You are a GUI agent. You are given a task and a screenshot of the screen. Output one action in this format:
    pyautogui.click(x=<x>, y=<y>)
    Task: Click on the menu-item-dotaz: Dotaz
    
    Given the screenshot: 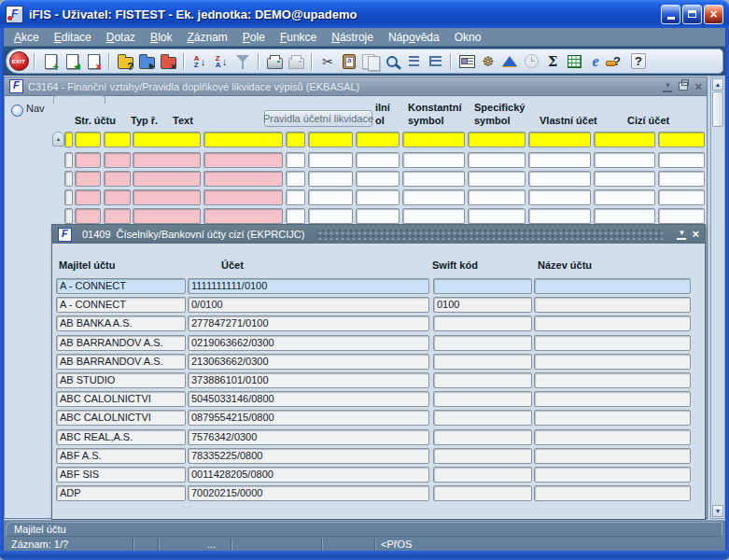 What is the action you would take?
    pyautogui.click(x=121, y=37)
    